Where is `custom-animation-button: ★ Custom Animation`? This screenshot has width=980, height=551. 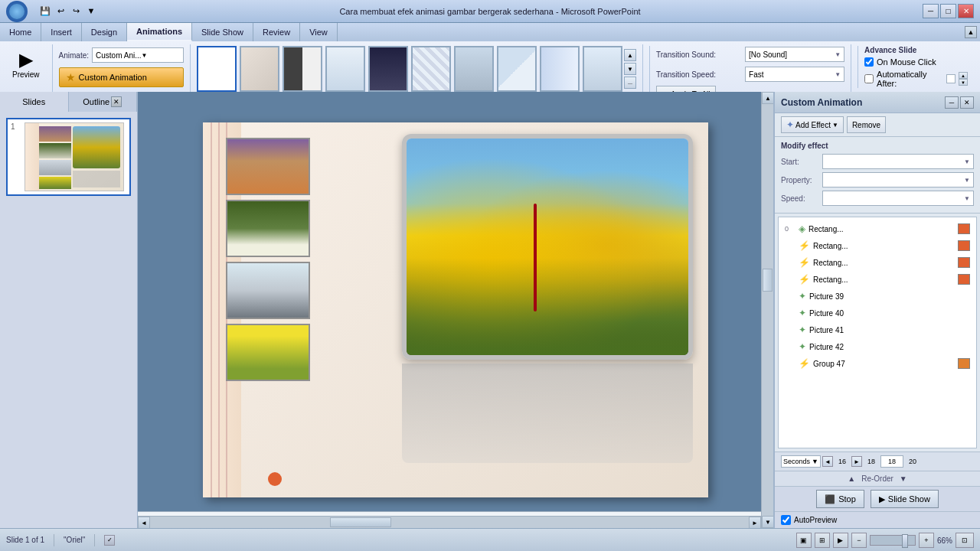
custom-animation-button: ★ Custom Animation is located at coordinates (121, 77).